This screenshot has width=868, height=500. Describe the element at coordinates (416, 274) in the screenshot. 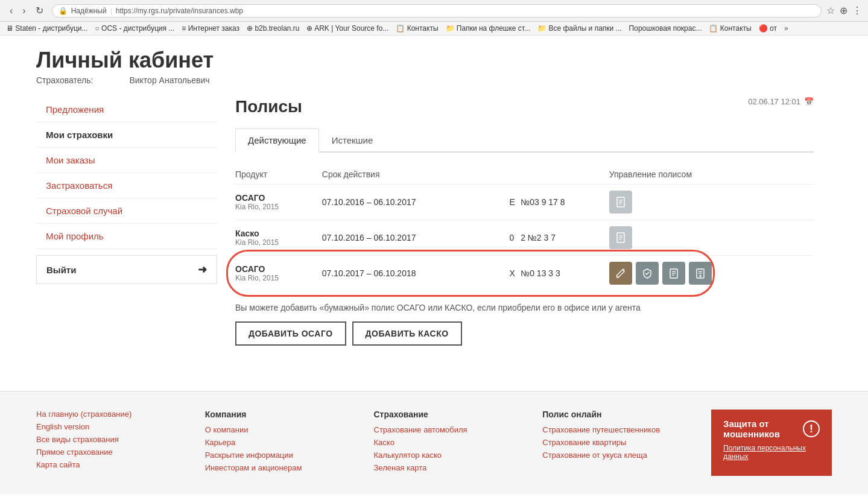

I see `period-cell: 07.10.2017 – 06.10.2018` at that location.